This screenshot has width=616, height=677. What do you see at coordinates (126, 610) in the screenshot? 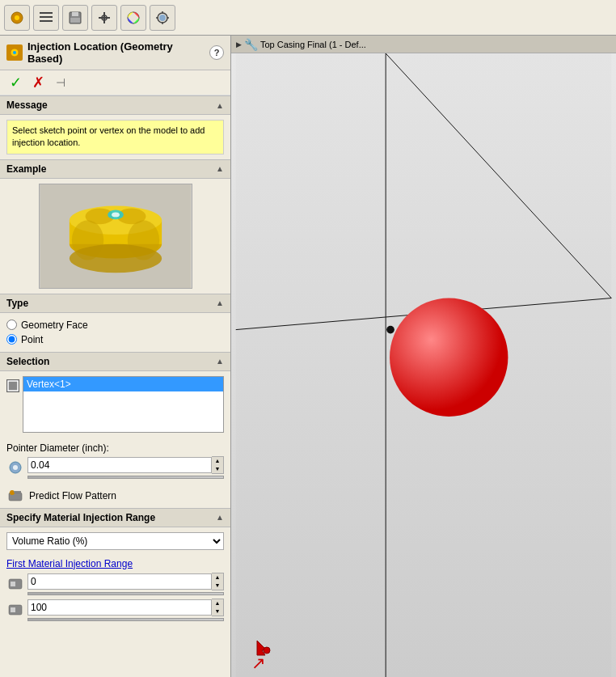
I see `first-material-spinner2: ▲ ▼` at bounding box center [126, 610].